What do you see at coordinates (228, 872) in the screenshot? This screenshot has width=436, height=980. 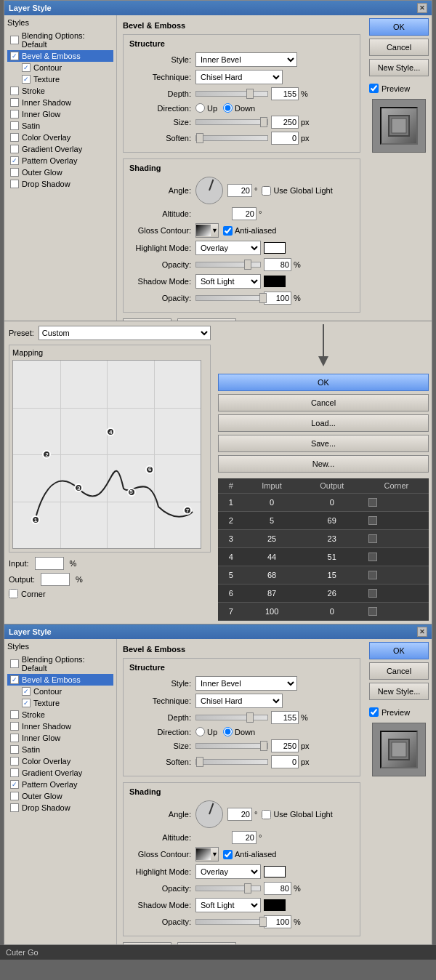 I see `highlight-mode-dropdown-2: Overlay` at bounding box center [228, 872].